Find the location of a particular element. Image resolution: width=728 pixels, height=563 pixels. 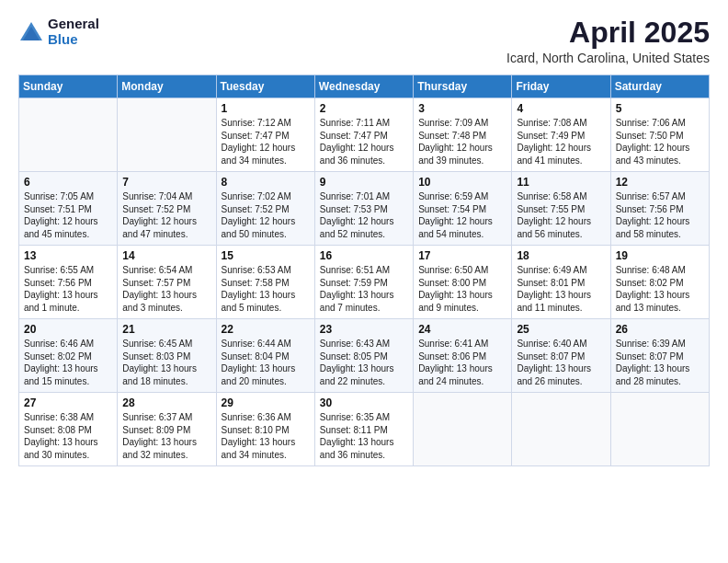

day-info-19: Sunrise: 6:48 AM Sunset: 8:02 PM Dayligh… is located at coordinates (660, 289).